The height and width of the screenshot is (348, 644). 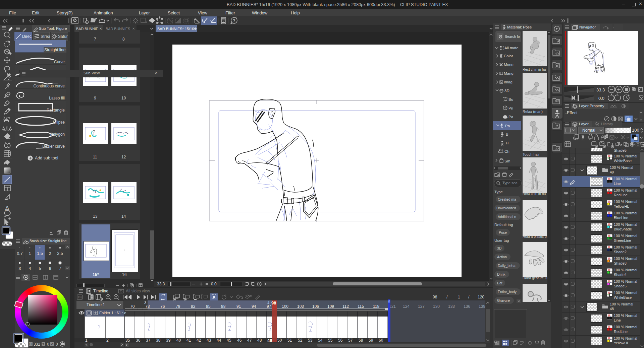 What do you see at coordinates (269, 306) in the screenshot?
I see `svg-text: 97` at bounding box center [269, 306].